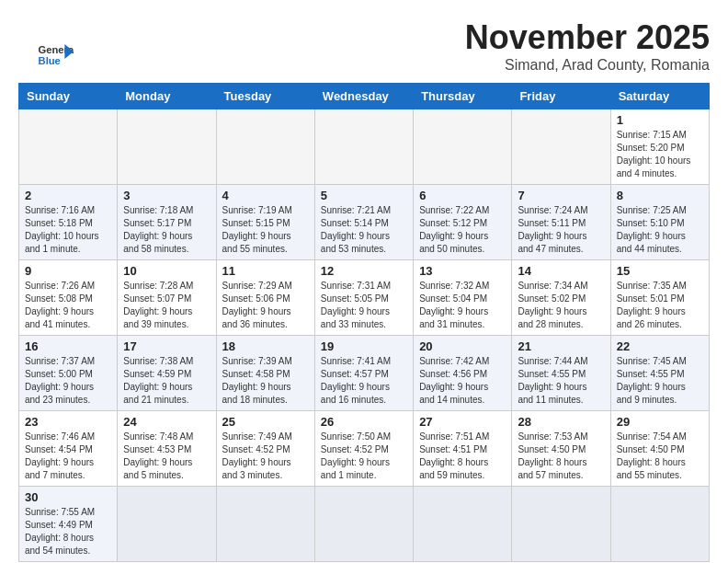 This screenshot has width=728, height=563. What do you see at coordinates (68, 524) in the screenshot?
I see `calendar-day-cell: 30Sunrise: 7:55 AM Sunset: 4:49 PM Dayli…` at bounding box center [68, 524].